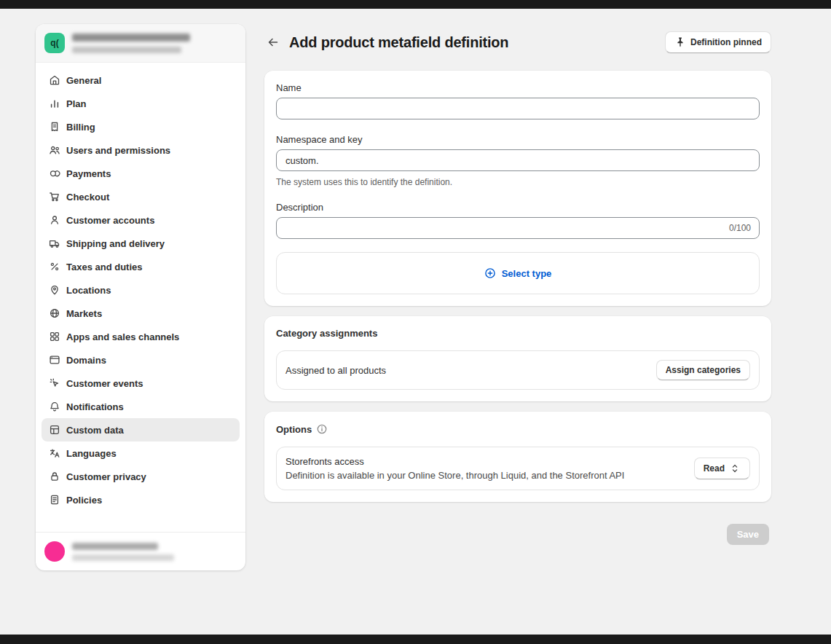 This screenshot has width=831, height=644. Describe the element at coordinates (86, 360) in the screenshot. I see `sidebar-item-label: Domains` at that location.